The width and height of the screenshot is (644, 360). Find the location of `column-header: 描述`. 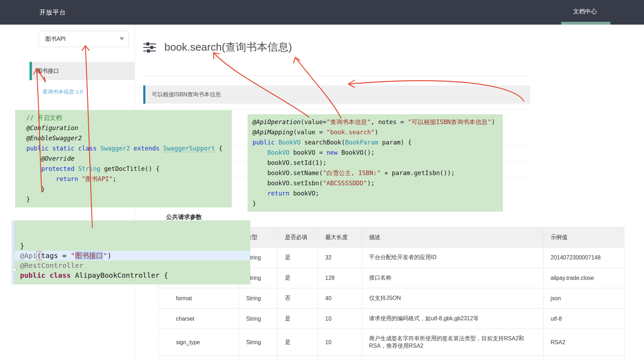

column-header: 描述 is located at coordinates (453, 238).